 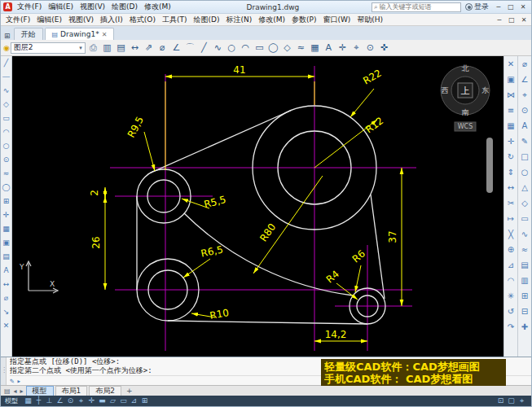 What do you see at coordinates (125, 7) in the screenshot?
I see `tb-menu-draw: 绘图(D)` at bounding box center [125, 7].